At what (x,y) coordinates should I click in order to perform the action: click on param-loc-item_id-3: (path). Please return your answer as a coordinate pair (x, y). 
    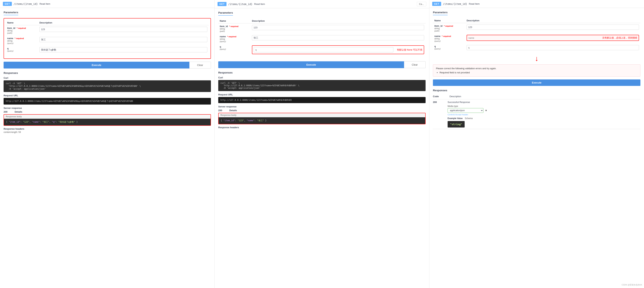
    Looking at the image, I should click on (449, 31).